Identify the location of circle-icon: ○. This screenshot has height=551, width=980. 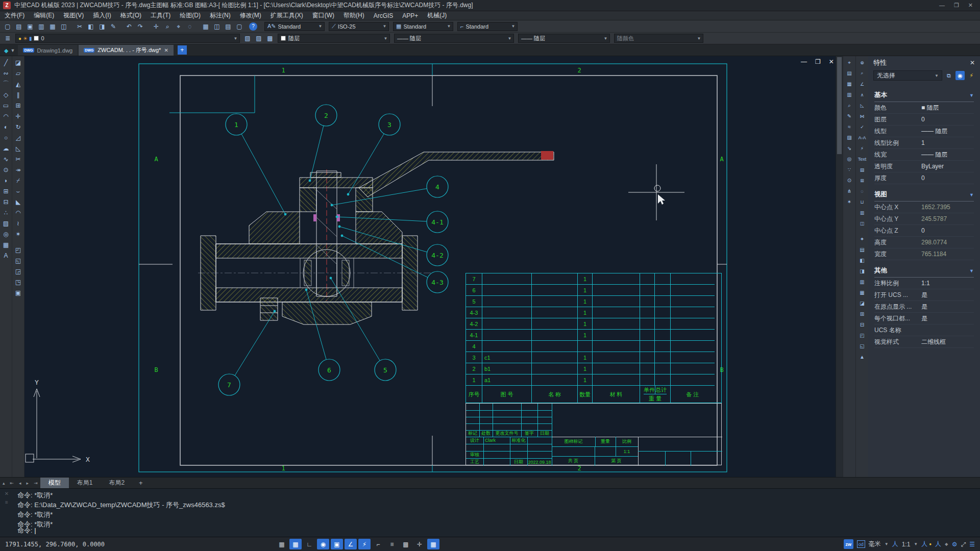
(6, 138).